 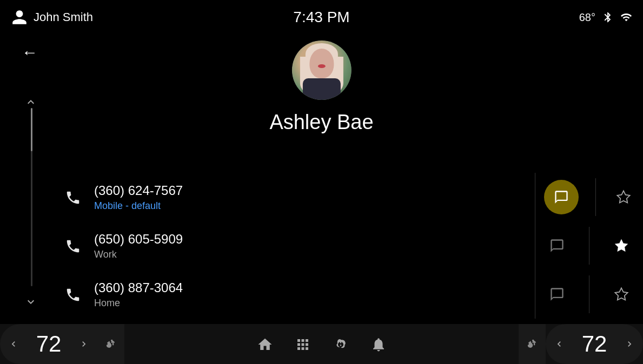 What do you see at coordinates (559, 344) in the screenshot?
I see `right-temp-decrease` at bounding box center [559, 344].